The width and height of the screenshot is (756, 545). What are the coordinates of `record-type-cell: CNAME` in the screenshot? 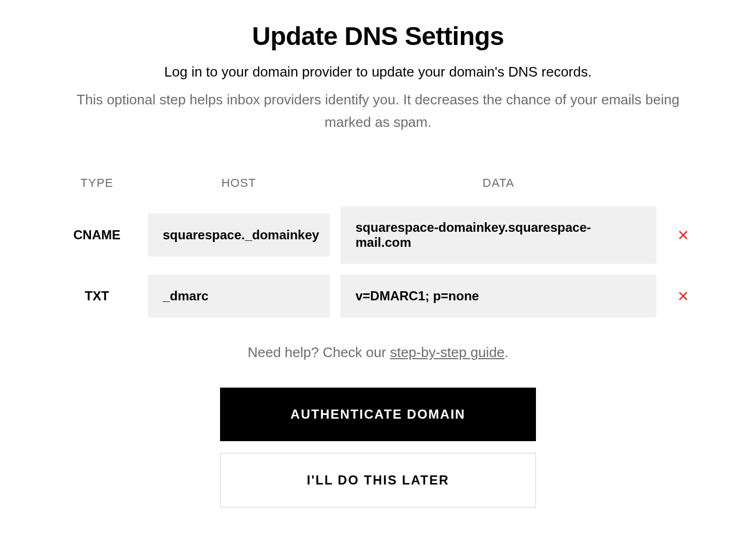 It's located at (97, 235).